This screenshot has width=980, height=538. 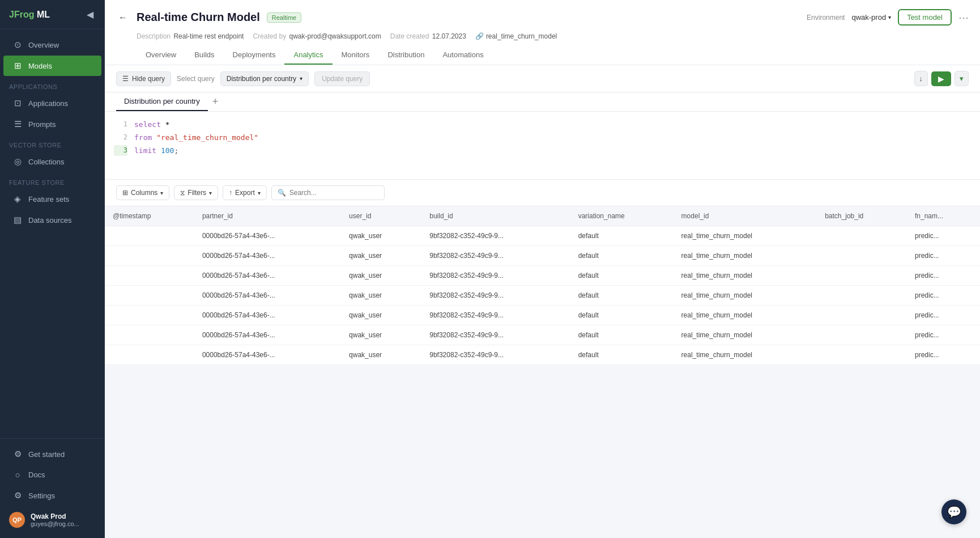 What do you see at coordinates (196, 193) in the screenshot?
I see `filters-button: ⧖ Filters ▾` at bounding box center [196, 193].